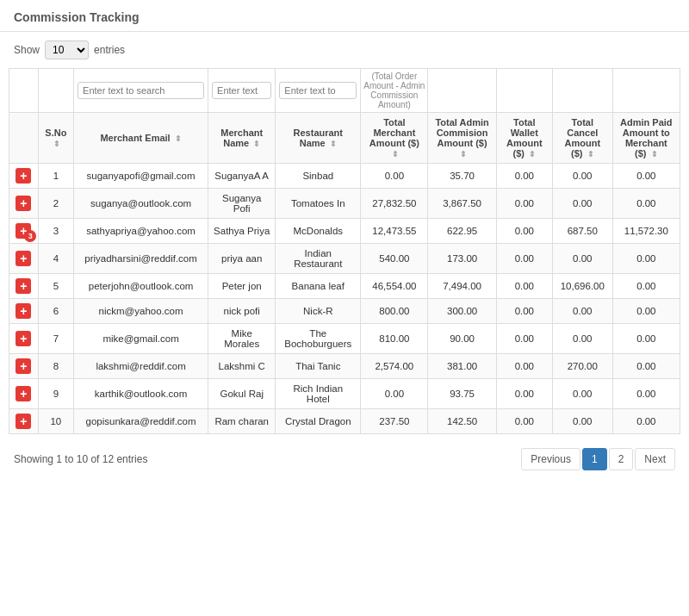 The image size is (689, 616). Describe the element at coordinates (646, 138) in the screenshot. I see `th-admin-paid: Admin Paid Amount to Merchant ($) ⇕` at that location.